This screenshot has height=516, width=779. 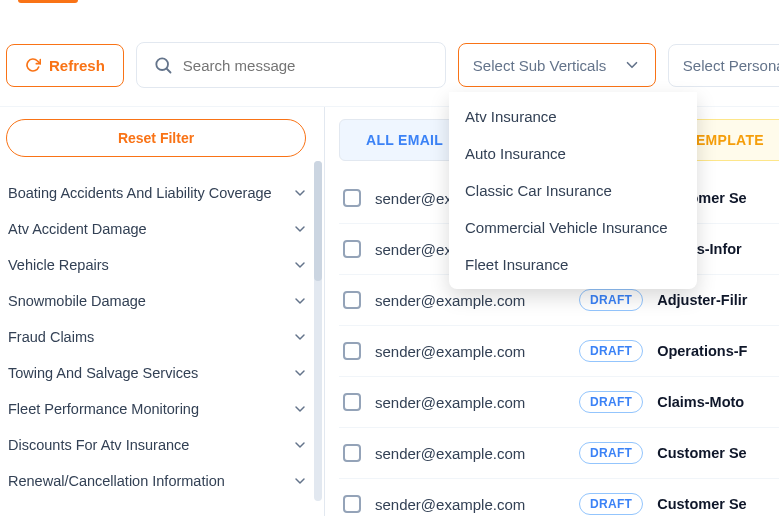 What do you see at coordinates (158, 445) in the screenshot?
I see `filter-item: Discounts For Atv Insurance` at bounding box center [158, 445].